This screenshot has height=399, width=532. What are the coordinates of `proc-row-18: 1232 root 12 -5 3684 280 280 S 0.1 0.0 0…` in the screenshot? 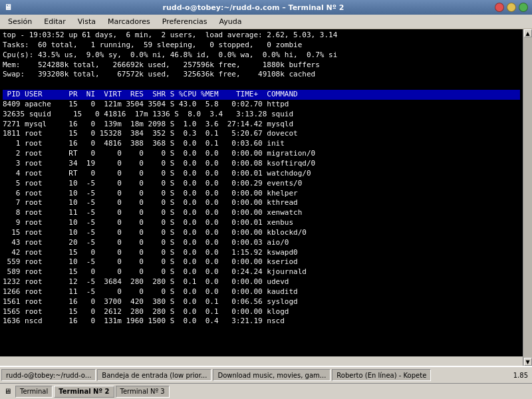 It's located at (261, 282).